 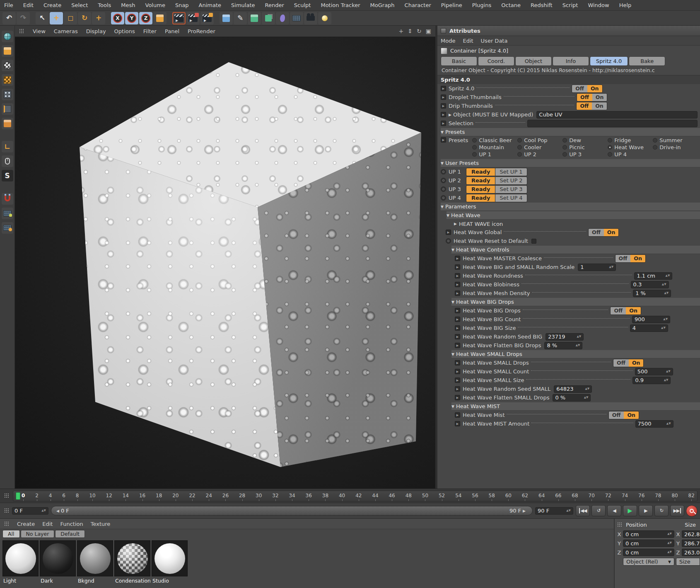 What do you see at coordinates (570, 5) in the screenshot?
I see `menu-script: Script` at bounding box center [570, 5].